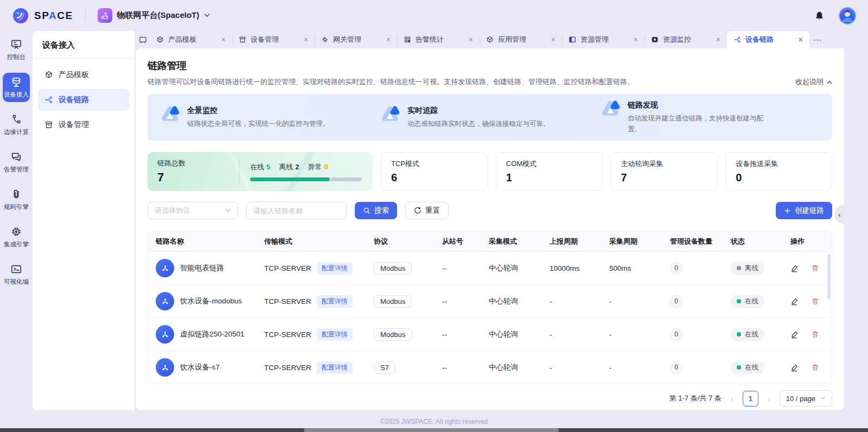 This screenshot has height=432, width=868. I want to click on stat-label: 设备推送采集, so click(779, 164).